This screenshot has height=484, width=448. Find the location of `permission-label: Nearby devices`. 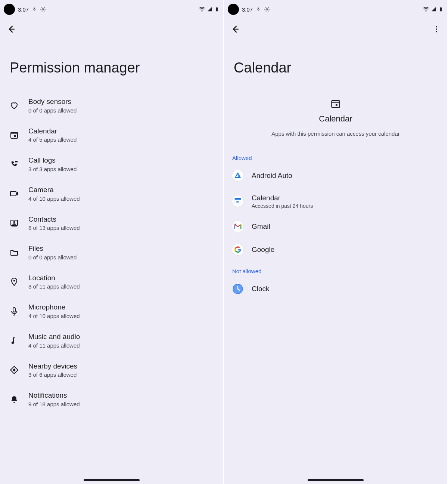

permission-label: Nearby devices is located at coordinates (53, 366).